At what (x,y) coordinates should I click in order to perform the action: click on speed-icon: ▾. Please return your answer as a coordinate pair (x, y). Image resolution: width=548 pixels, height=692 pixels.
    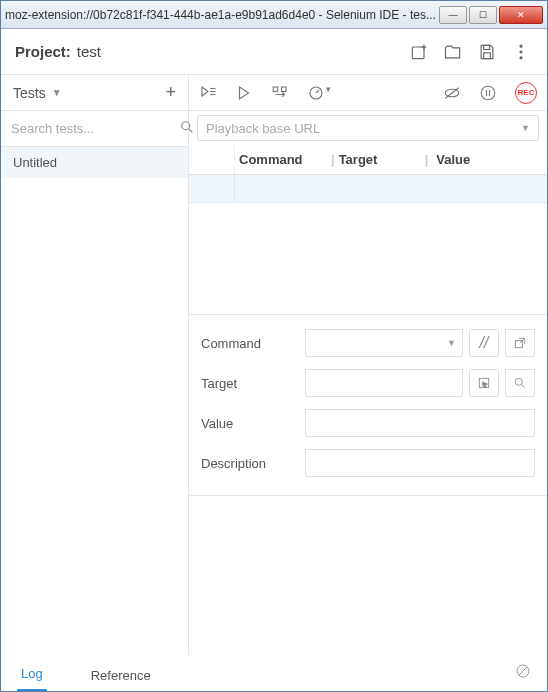
    Looking at the image, I should click on (319, 93).